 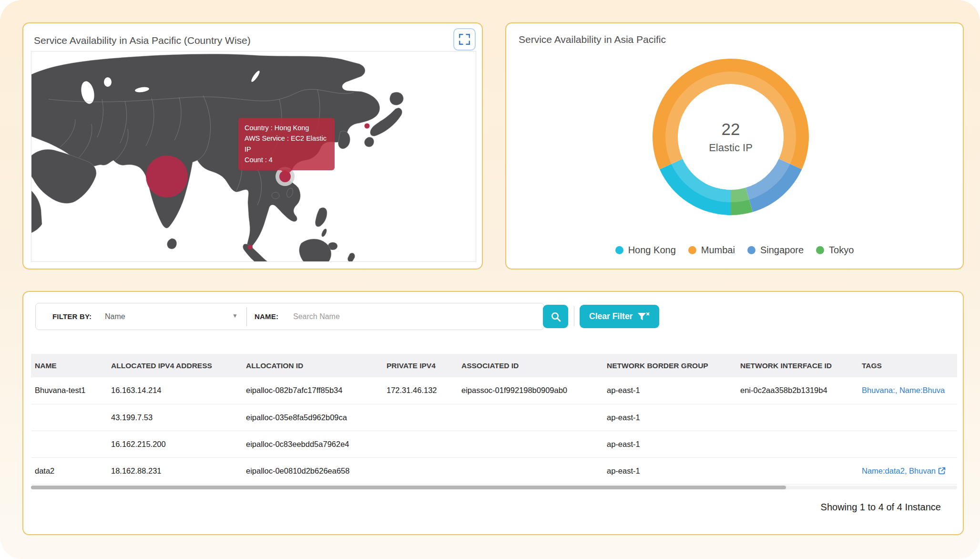 I want to click on cell-name: Bhuvana-test1, so click(x=69, y=391).